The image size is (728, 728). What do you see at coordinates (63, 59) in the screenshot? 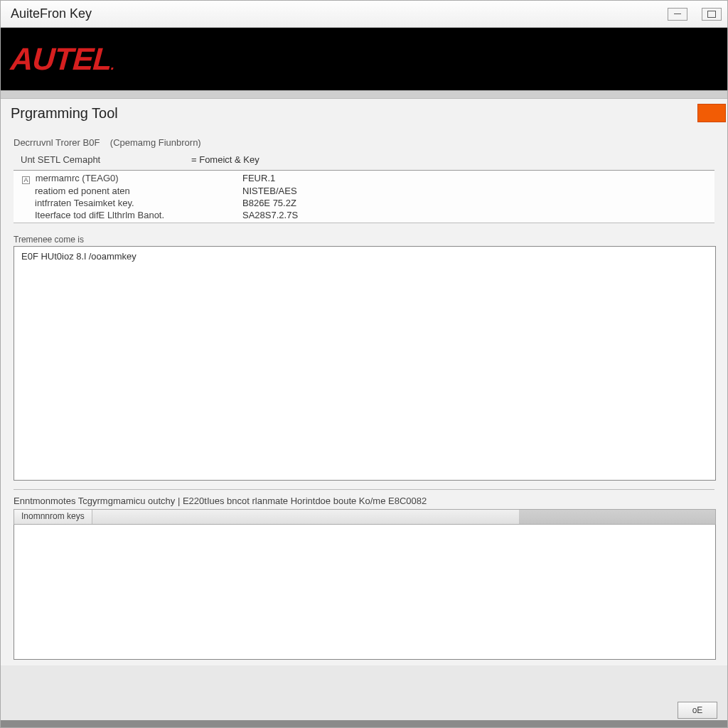
I see `brand-logo: AUTEL.` at bounding box center [63, 59].